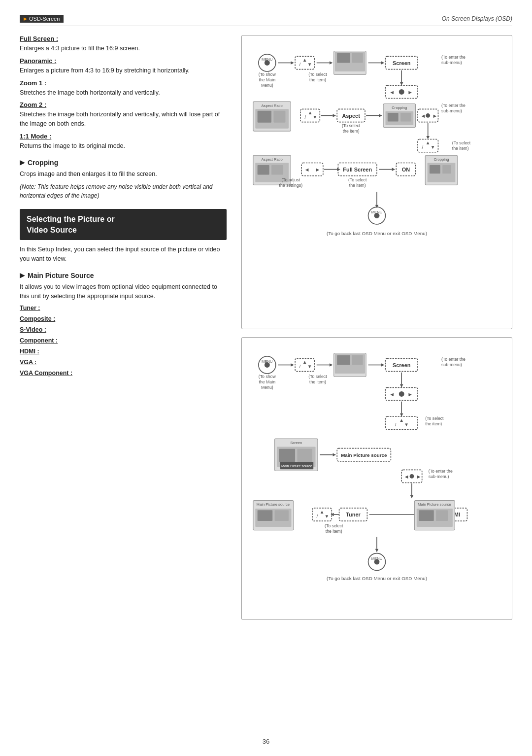  Describe the element at coordinates (123, 292) in the screenshot. I see `main-picture-source-desc: It allows you to view images from option…` at that location.